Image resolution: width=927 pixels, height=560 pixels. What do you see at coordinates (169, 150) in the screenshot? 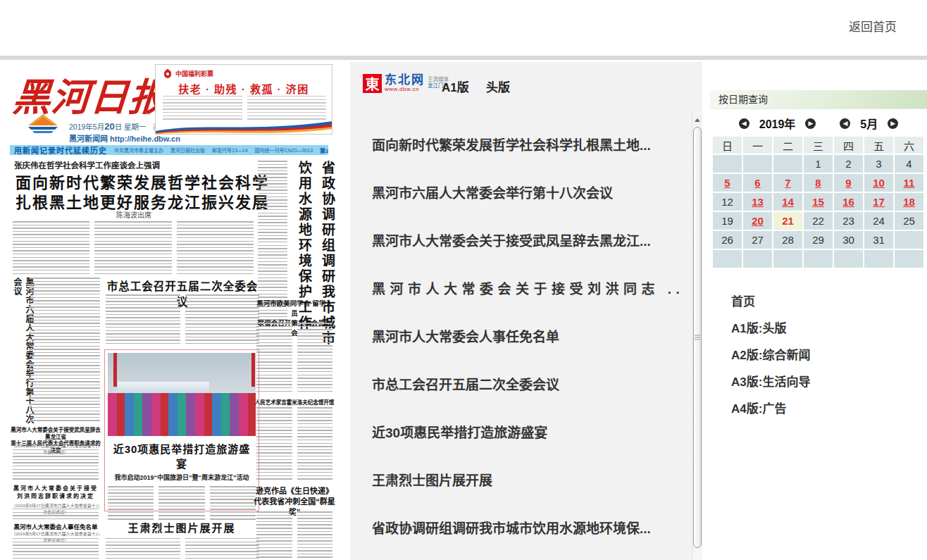
I see `newspaper-info-bar: 用新闻记录时代延续历史 中共黑河市委主管主办 黑河日报社出版 邮发代号13—14…` at bounding box center [169, 150].